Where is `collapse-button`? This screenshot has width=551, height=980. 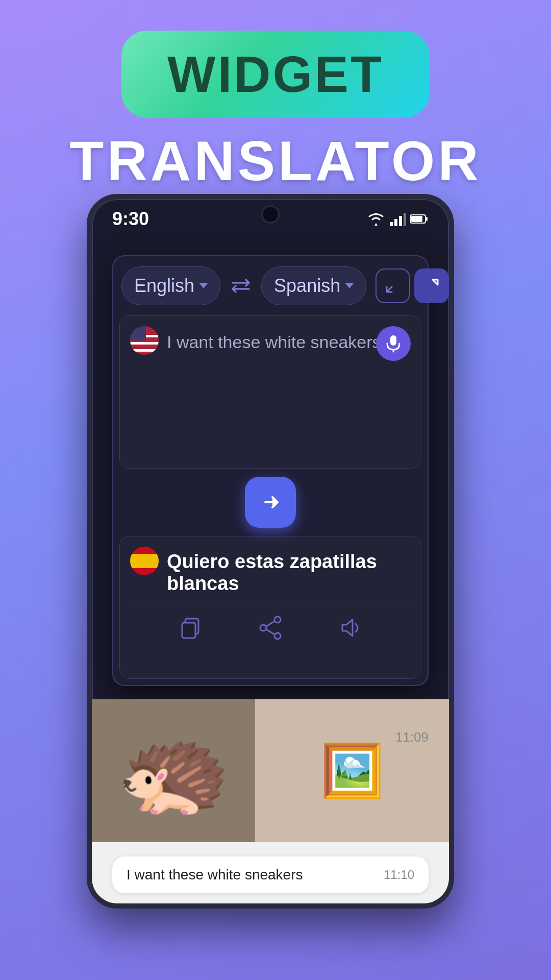 collapse-button is located at coordinates (393, 286).